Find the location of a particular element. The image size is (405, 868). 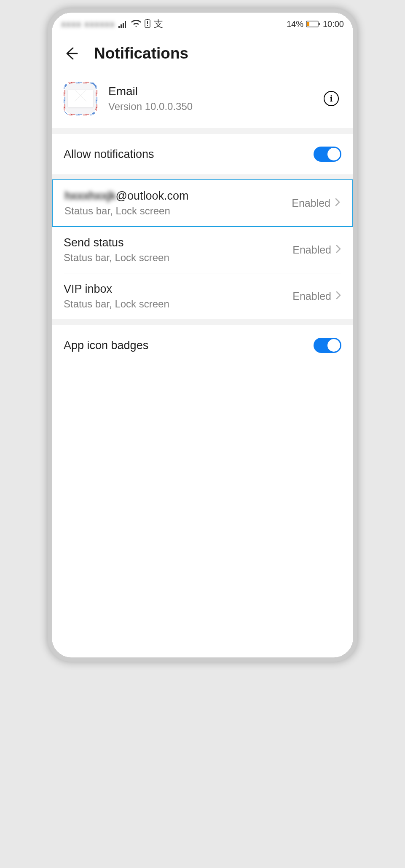

wifi-icon is located at coordinates (136, 24).